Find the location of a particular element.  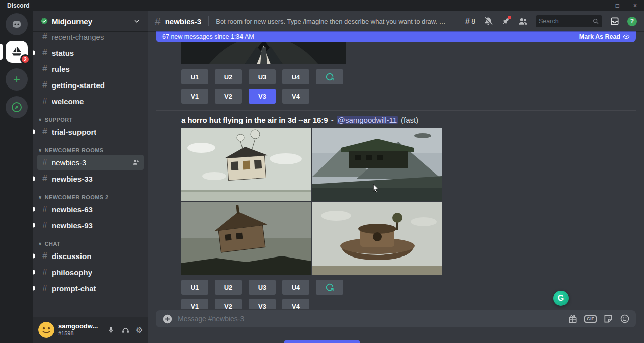

grammarly-badge: G is located at coordinates (561, 298).